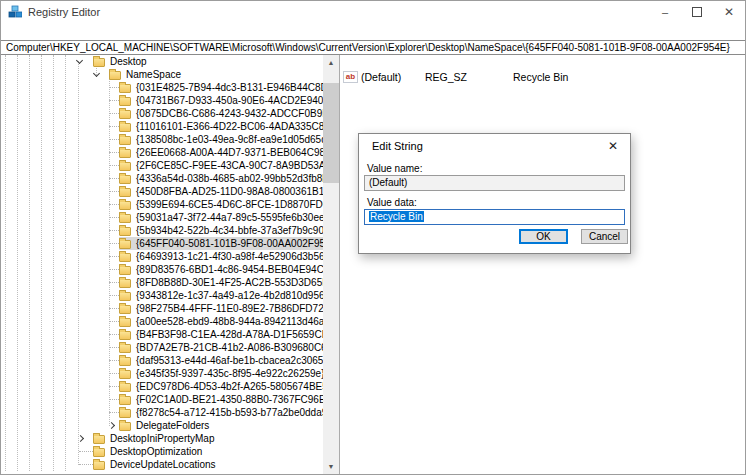 Image resolution: width=750 pixels, height=476 pixels. What do you see at coordinates (228, 334) in the screenshot?
I see `tree-item-label: {B4FB3F98-C1EA-428d-A78A-D1F5659CBA93}` at bounding box center [228, 334].